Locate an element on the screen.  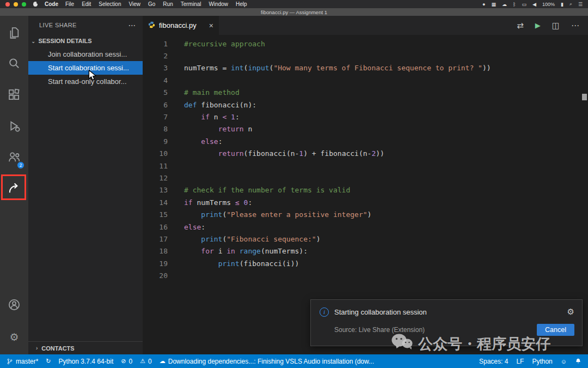
code-line: 8 return n is located at coordinates (365, 129).